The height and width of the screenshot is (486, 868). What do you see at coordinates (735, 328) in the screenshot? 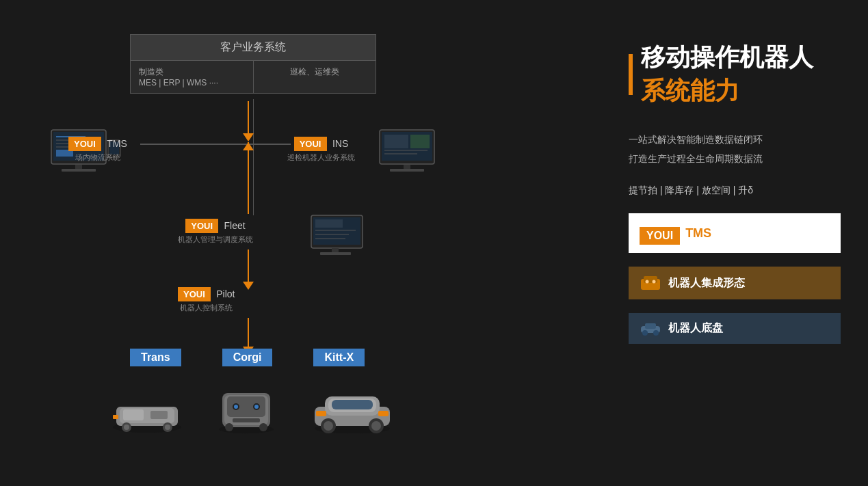
I see `chassis-card: 机器人底盘` at bounding box center [735, 328].